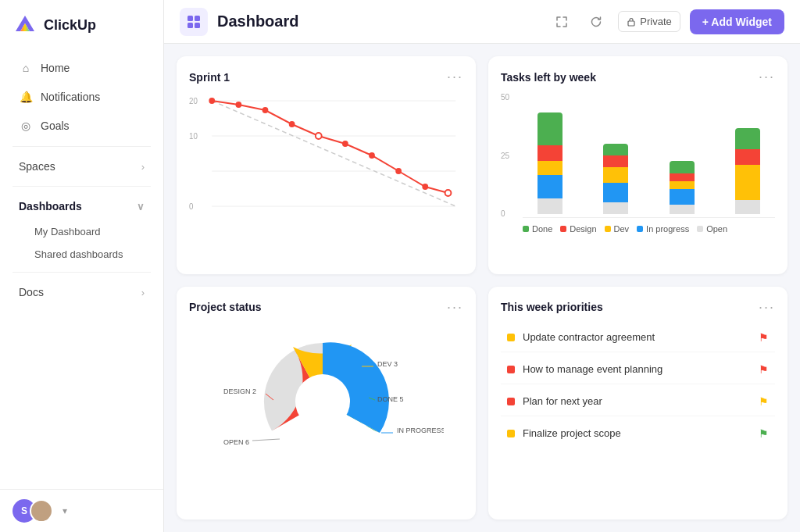 The image size is (800, 532). I want to click on bar-y-25: 25, so click(505, 156).